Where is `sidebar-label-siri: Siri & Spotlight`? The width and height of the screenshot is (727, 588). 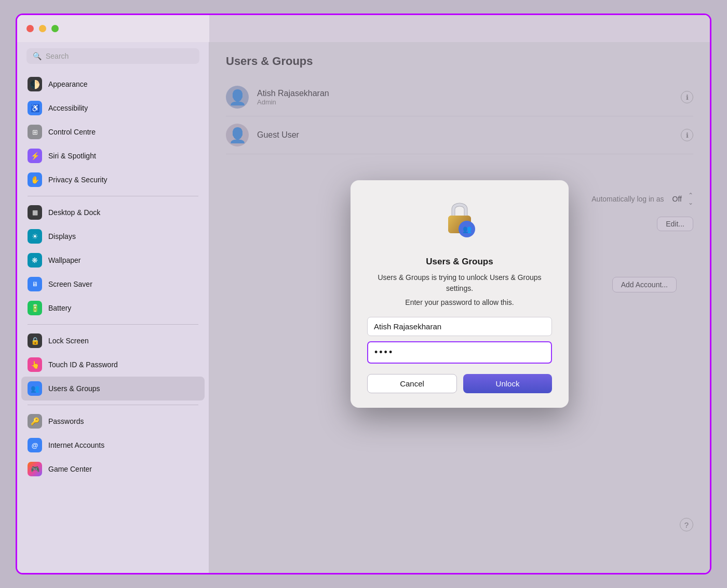
sidebar-label-siri: Siri & Spotlight is located at coordinates (72, 156).